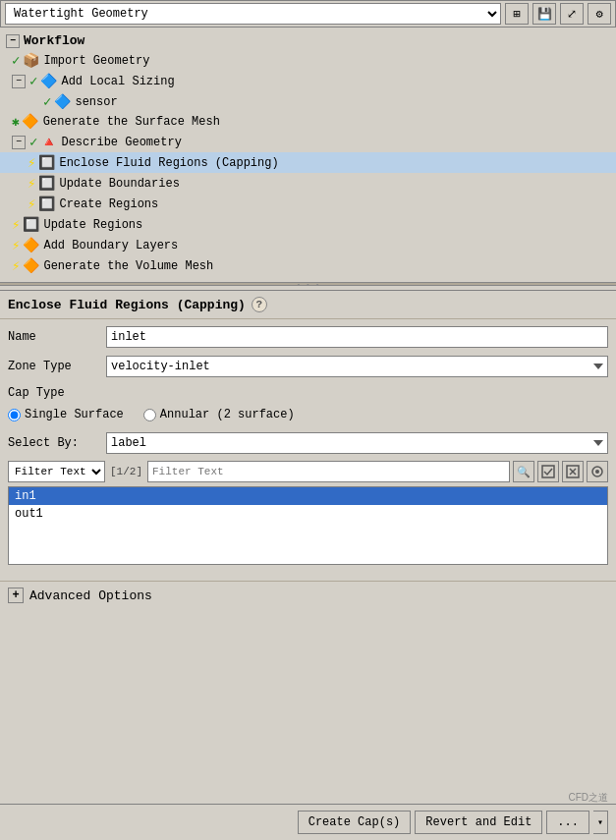 The height and width of the screenshot is (840, 616). Describe the element at coordinates (127, 305) in the screenshot. I see `panel-title: Enclose Fluid Regions (Capping)` at that location.